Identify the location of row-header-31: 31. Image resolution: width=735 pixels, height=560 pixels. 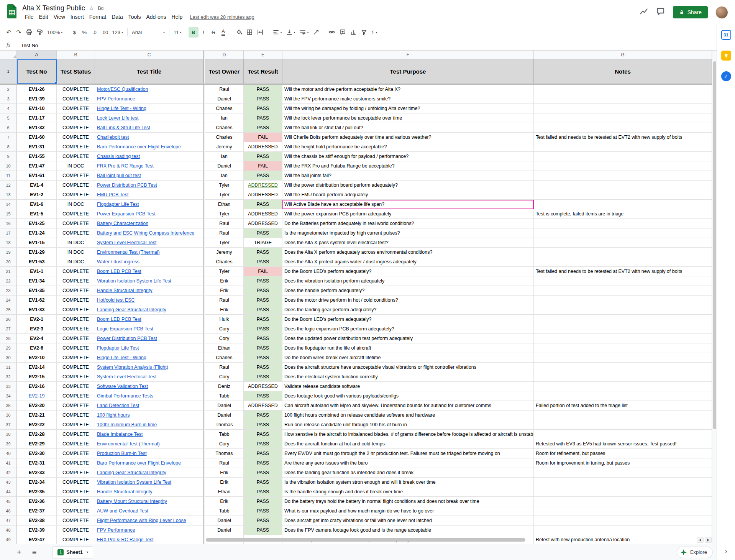
(8, 367).